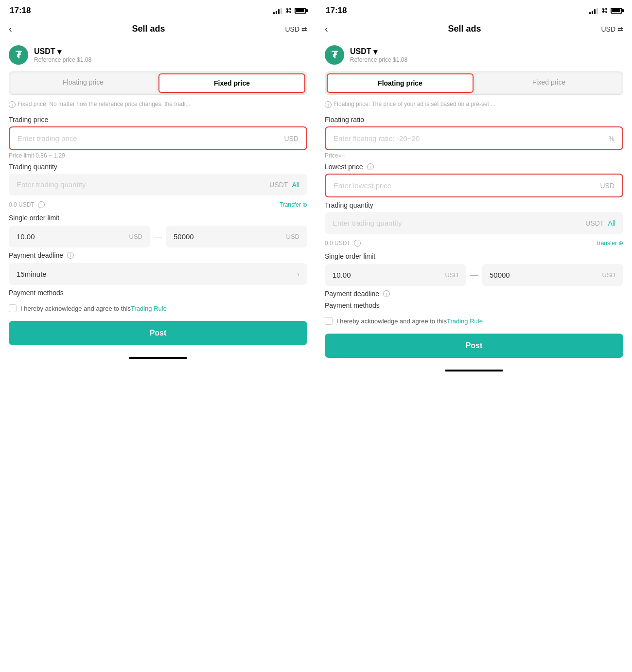 Image resolution: width=632 pixels, height=672 pixels. Describe the element at coordinates (11, 29) in the screenshot. I see `back-button-left: ‹` at that location.